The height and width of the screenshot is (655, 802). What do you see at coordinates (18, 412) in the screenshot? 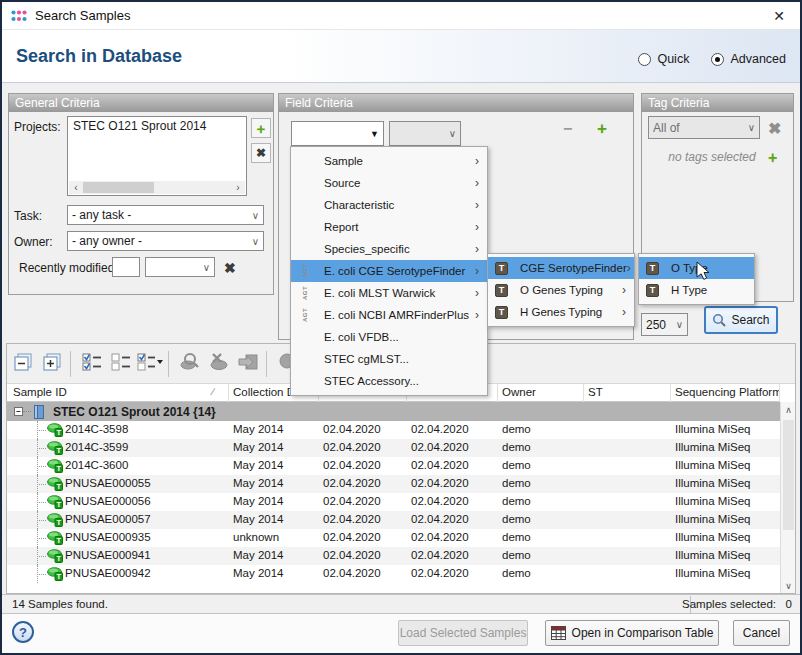
I see `collapse-group-icon: −` at bounding box center [18, 412].